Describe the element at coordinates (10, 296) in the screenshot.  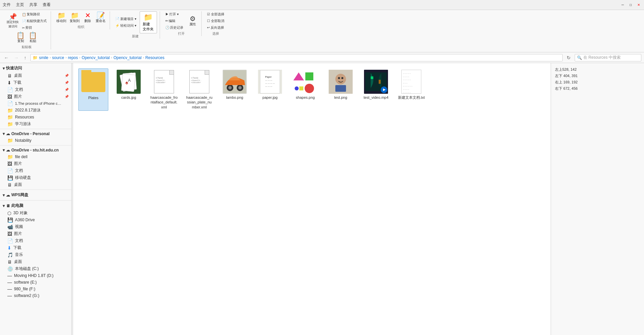
I see `software2-g-icon: —` at that location.